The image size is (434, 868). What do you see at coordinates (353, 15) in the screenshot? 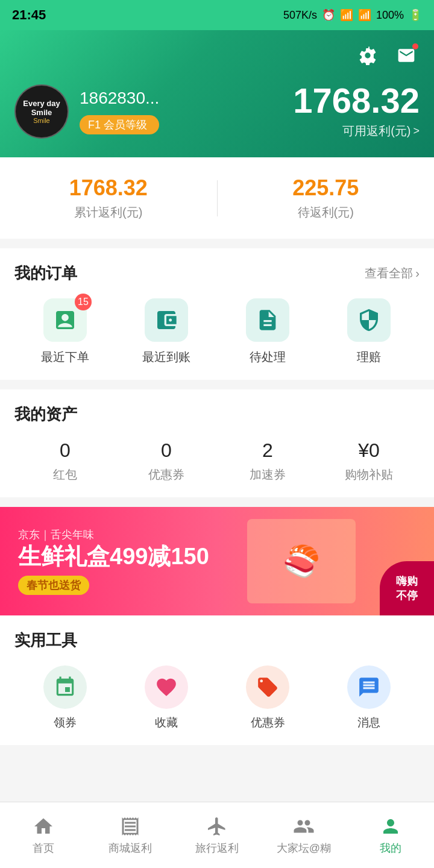
I see `status-right: 507K/s ⏰ 📶 📶 100% 🔋` at bounding box center [353, 15].